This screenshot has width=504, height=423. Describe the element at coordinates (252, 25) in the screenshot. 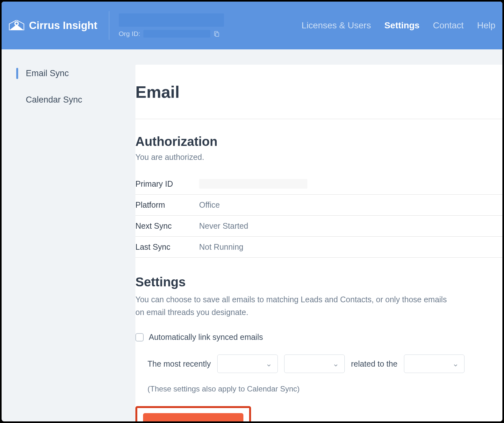

I see `app-header: Cirrus Insight Org ID: Licenses & Users …` at that location.